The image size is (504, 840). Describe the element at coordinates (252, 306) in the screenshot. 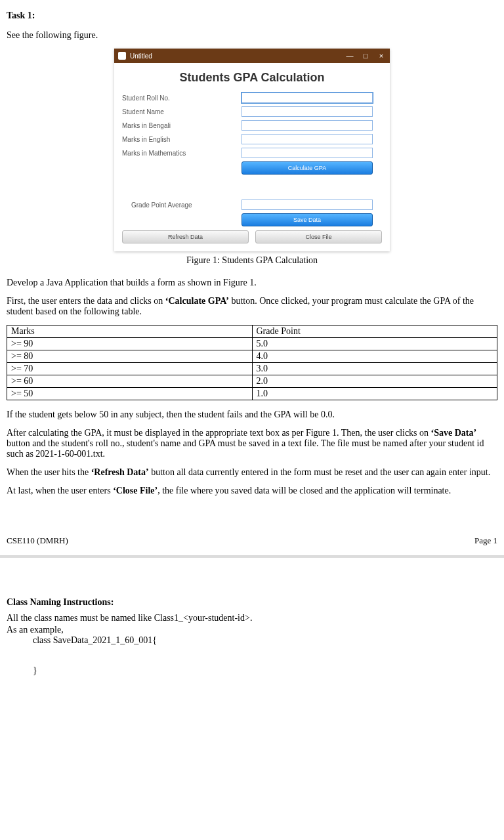

I see `paragraph-calc: First, the user enters the data and clic…` at that location.